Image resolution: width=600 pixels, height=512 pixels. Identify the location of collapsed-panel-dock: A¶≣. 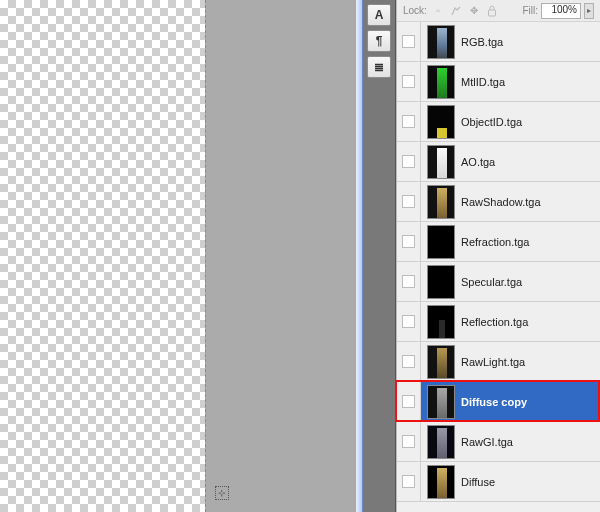
(380, 256).